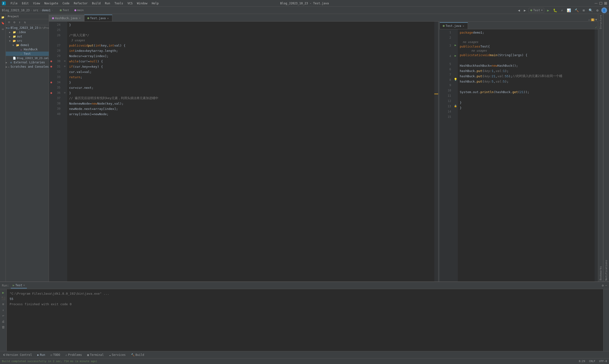 This screenshot has width=609, height=364. Describe the element at coordinates (50, 361) in the screenshot. I see `build-status-text: Build completed successfully in 2 sec, 7…` at that location.